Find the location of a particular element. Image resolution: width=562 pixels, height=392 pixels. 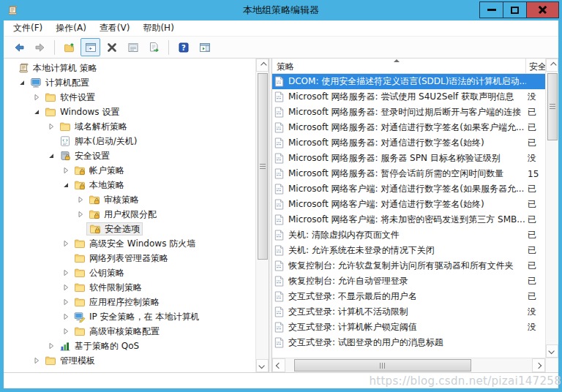

tree-item-administrative-templates: 管理模板 is located at coordinates (129, 361).